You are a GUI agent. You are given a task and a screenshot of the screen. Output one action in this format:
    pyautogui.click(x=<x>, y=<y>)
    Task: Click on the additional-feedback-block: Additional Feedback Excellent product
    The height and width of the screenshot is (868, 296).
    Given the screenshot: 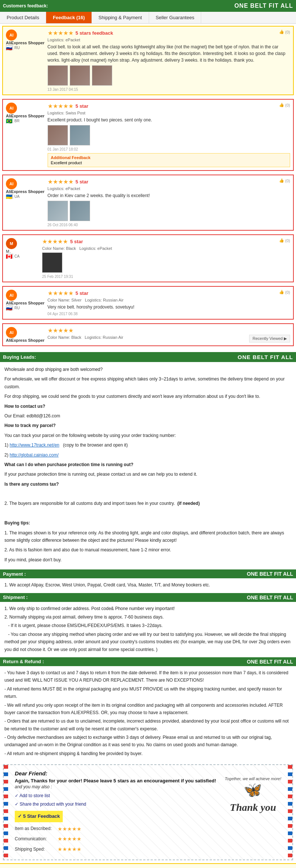 What is the action you would take?
    pyautogui.click(x=169, y=160)
    